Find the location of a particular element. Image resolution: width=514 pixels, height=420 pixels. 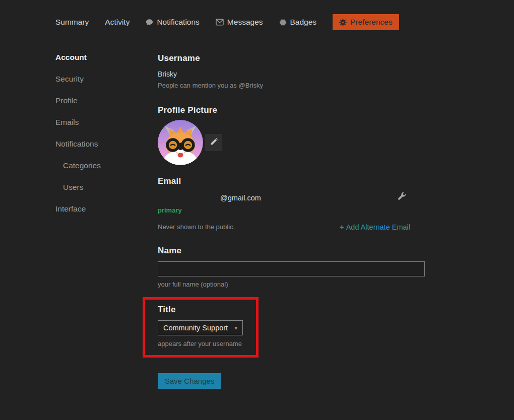

email-heading: Email is located at coordinates (291, 181).